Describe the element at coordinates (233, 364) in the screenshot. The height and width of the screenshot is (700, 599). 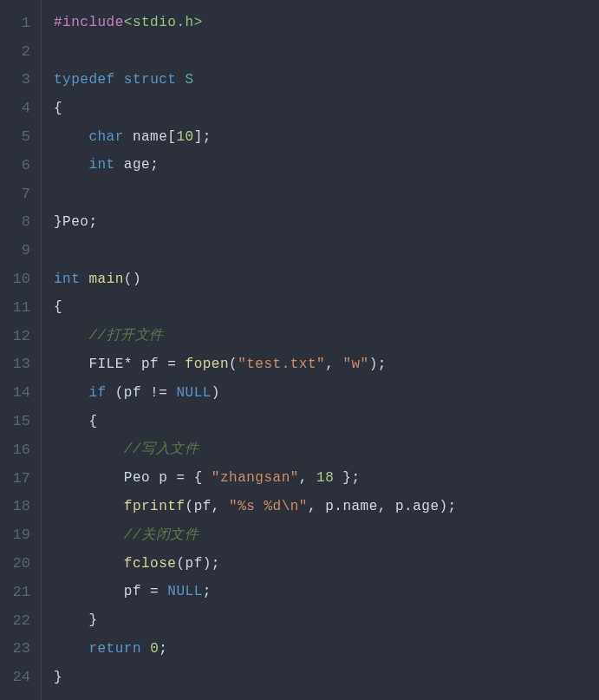
I see `token-punct: (` at that location.